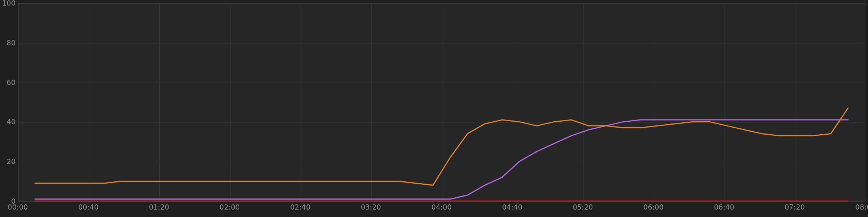  I want to click on x-tick-label: 05:20, so click(583, 207).